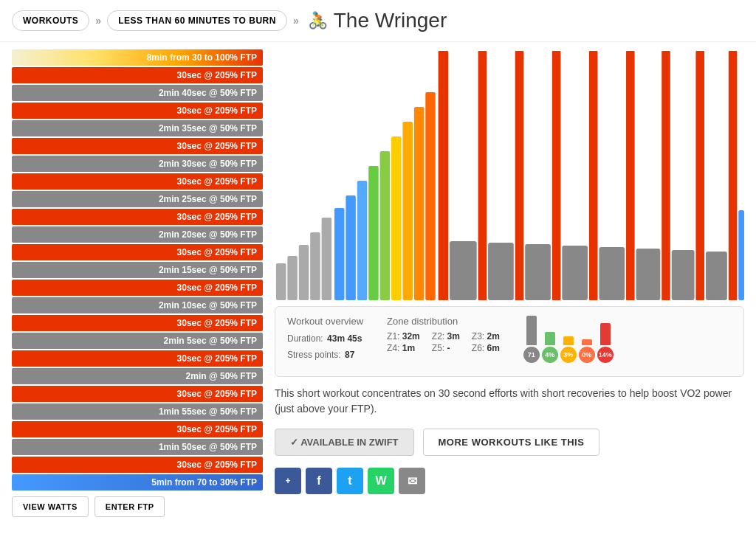  Describe the element at coordinates (381, 481) in the screenshot. I see `whatsapp-button: W` at that location.